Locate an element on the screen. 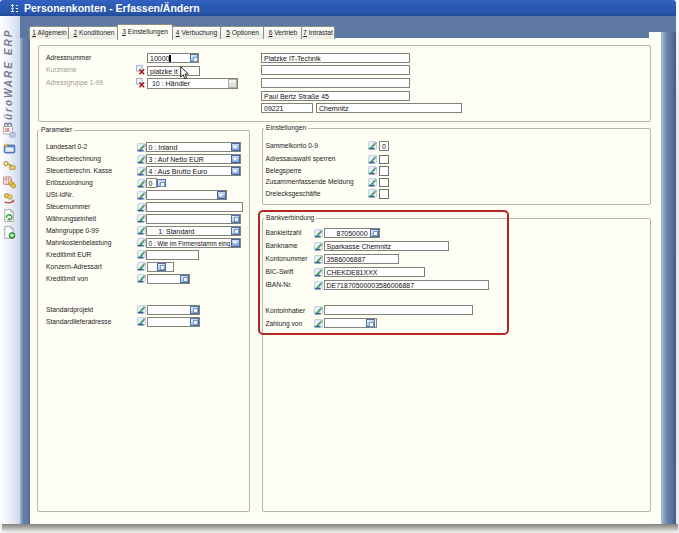 This screenshot has height=533, width=679. svg-text: 10 is located at coordinates (7, 130).